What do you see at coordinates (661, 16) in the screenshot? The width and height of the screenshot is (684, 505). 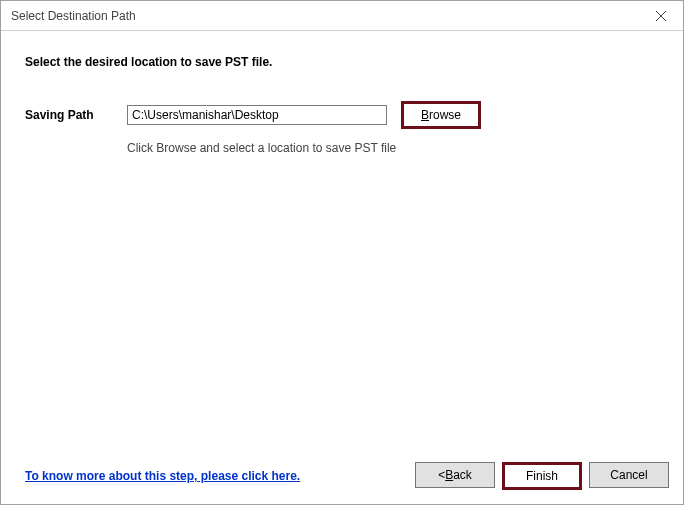 I see `close-icon` at bounding box center [661, 16].